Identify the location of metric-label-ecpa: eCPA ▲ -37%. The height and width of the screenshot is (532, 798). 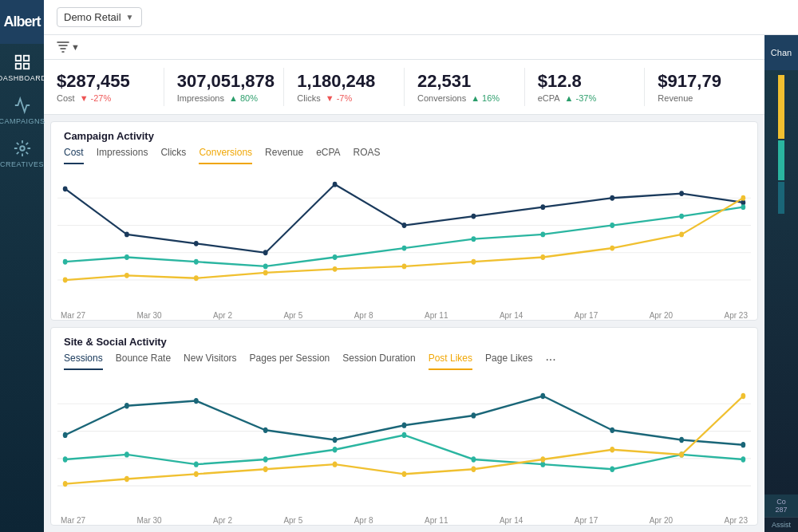
(585, 98).